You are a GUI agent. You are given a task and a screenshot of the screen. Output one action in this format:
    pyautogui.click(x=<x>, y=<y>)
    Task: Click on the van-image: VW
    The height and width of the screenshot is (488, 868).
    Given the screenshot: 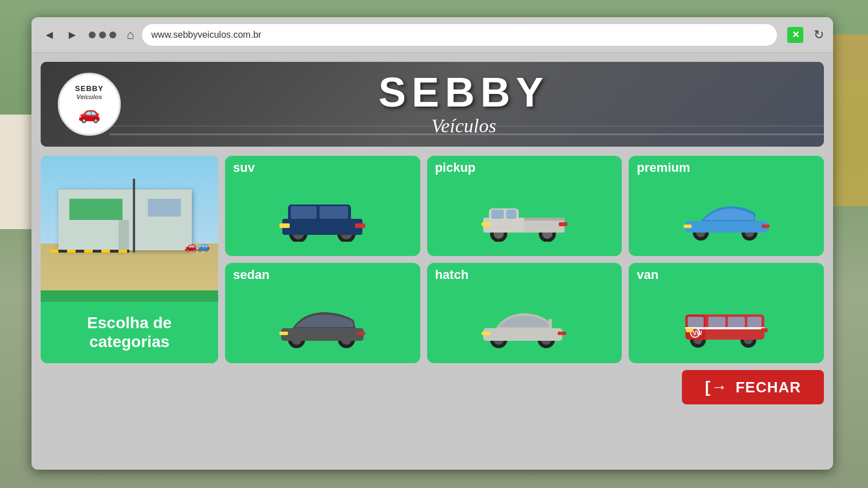 What is the action you would take?
    pyautogui.click(x=726, y=323)
    